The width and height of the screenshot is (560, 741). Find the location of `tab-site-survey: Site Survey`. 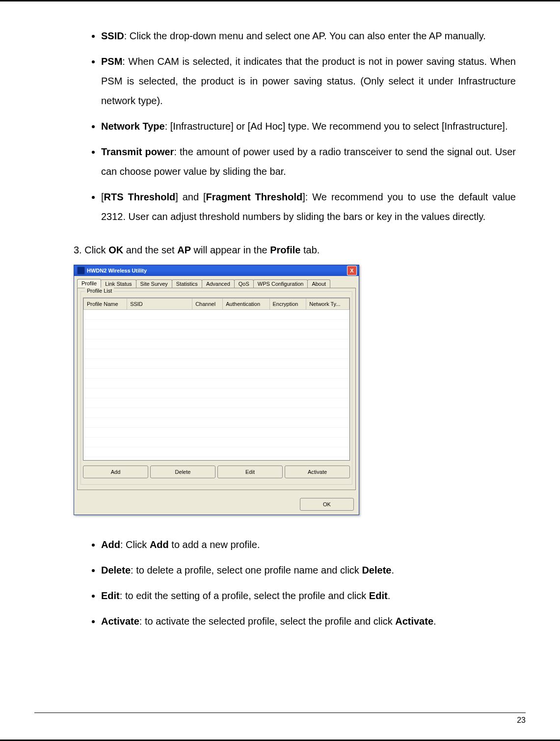

tab-site-survey: Site Survey is located at coordinates (154, 284).